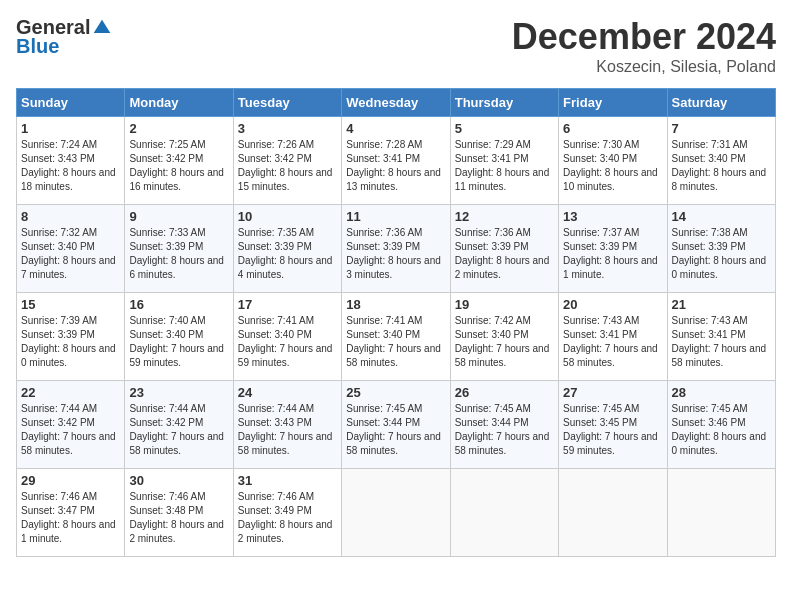 This screenshot has width=792, height=612. What do you see at coordinates (287, 103) in the screenshot?
I see `header-tuesday: Tuesday` at bounding box center [287, 103].